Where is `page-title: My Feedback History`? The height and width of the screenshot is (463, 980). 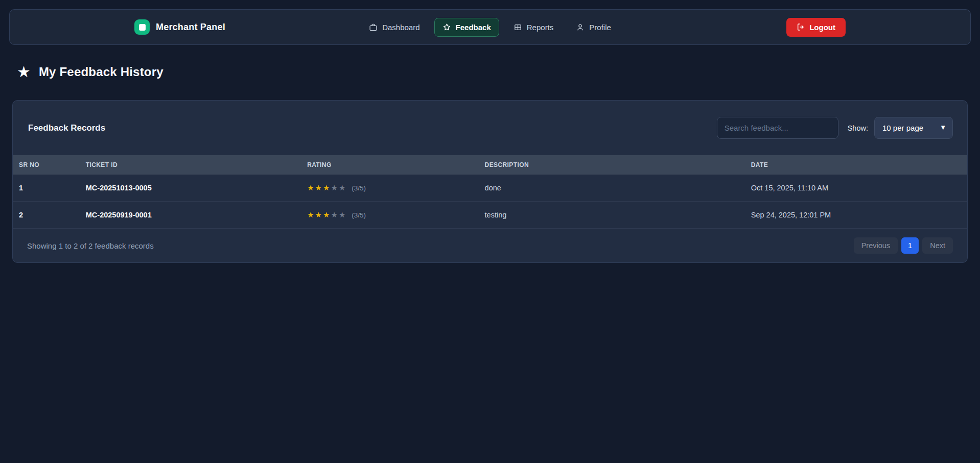 page-title: My Feedback History is located at coordinates (101, 72).